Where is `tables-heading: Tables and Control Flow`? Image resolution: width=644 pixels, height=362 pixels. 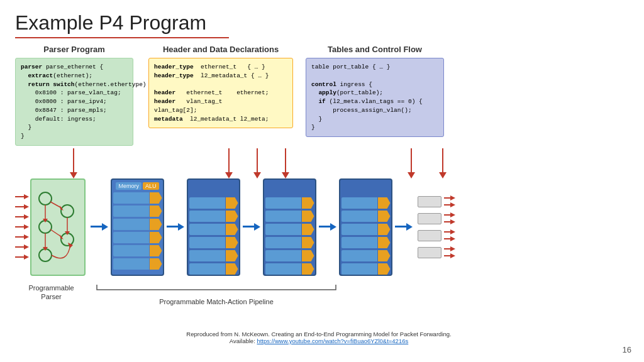 tables-heading: Tables and Control Flow is located at coordinates (375, 49).